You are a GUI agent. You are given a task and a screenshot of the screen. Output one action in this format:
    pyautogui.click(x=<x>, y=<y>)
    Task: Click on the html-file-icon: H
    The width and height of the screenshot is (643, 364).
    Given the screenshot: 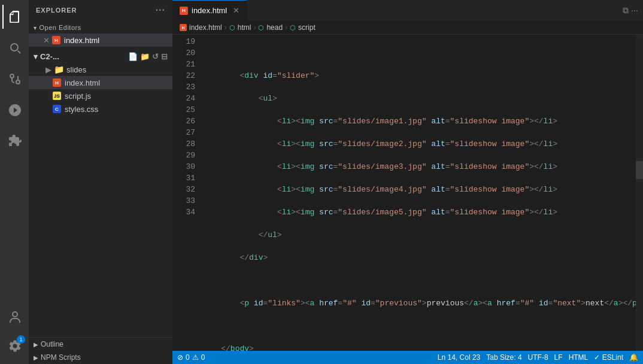 What is the action you would take?
    pyautogui.click(x=56, y=40)
    